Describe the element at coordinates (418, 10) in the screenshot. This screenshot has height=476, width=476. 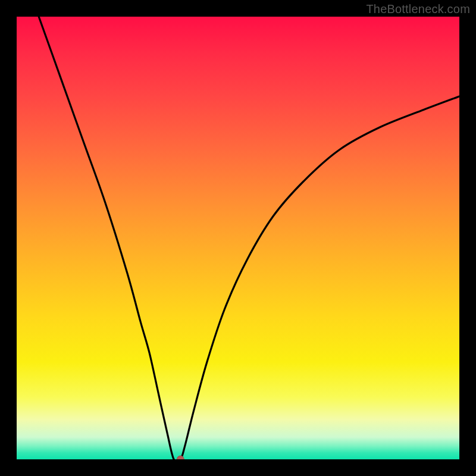
I see `watermark-text: TheBottleneck.com` at that location.